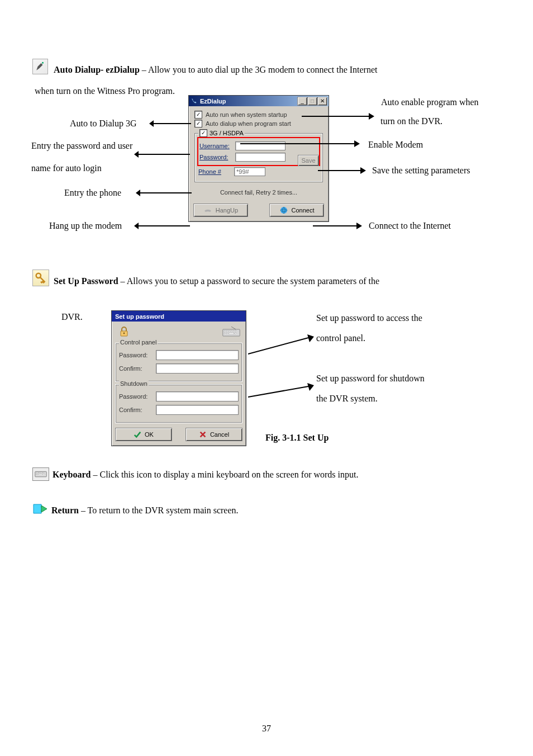 The height and width of the screenshot is (756, 533). Describe the element at coordinates (105, 91) in the screenshot. I see `auto-dialup-desc2: when turn on the Witness Pro program.` at that location.